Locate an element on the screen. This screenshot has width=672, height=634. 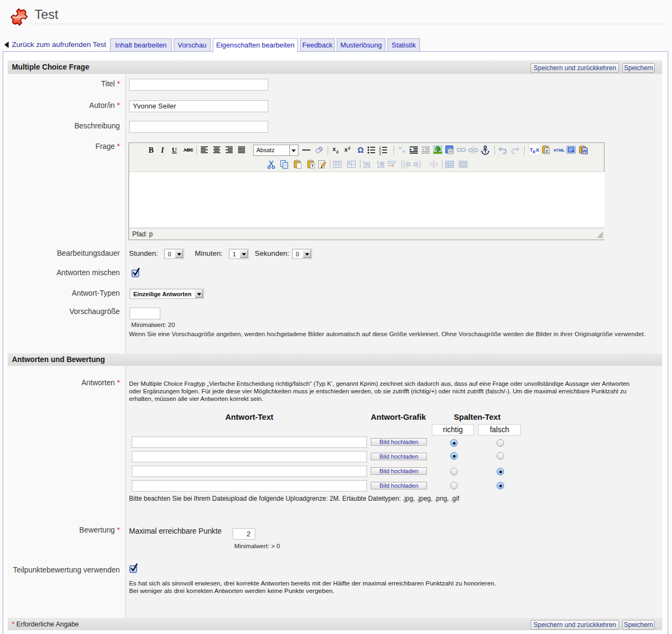
svg-text: Σ is located at coordinates (547, 151).